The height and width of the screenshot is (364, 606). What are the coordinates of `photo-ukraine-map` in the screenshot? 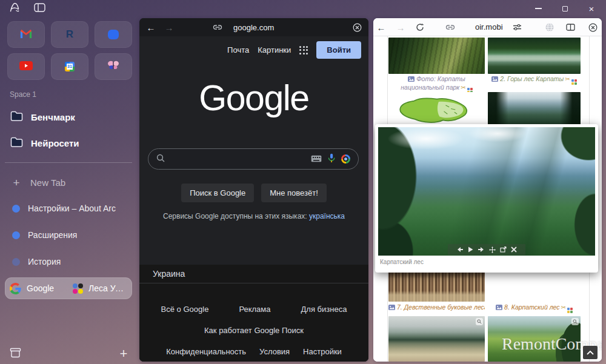 It's located at (436, 109).